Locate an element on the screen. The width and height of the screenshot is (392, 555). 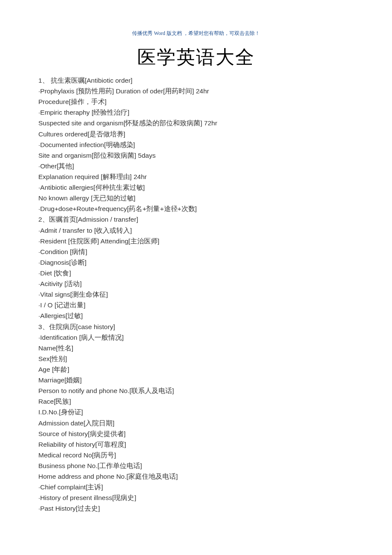
content-line: ·Antibiotic allergies[何种抗生素过敏] is located at coordinates (196, 188).